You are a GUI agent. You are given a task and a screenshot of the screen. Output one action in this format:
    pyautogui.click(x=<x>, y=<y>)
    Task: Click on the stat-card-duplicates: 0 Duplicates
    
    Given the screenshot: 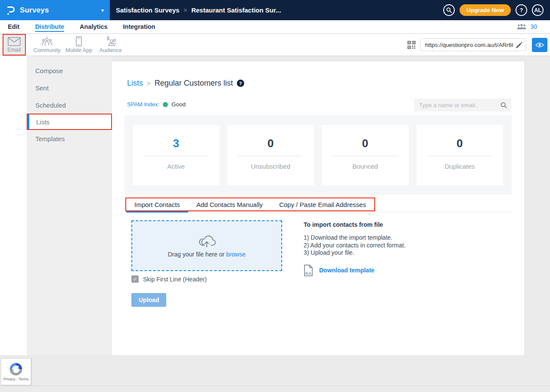 What is the action you would take?
    pyautogui.click(x=460, y=155)
    